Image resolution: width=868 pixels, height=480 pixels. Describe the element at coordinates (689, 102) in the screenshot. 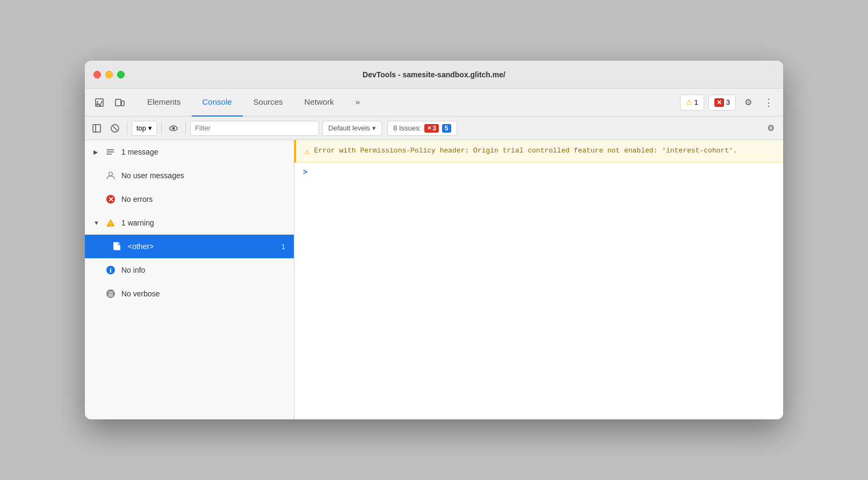

I see `warning-icon: ⚠` at that location.